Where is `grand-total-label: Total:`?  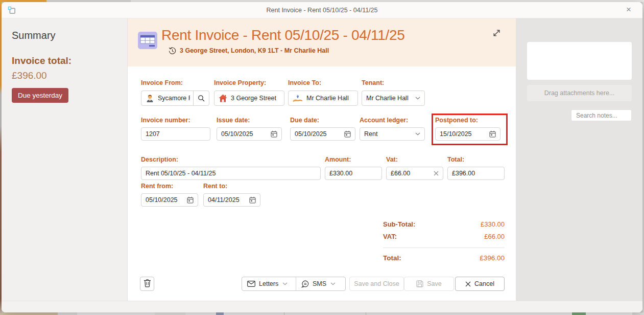 grand-total-label: Total: is located at coordinates (392, 258).